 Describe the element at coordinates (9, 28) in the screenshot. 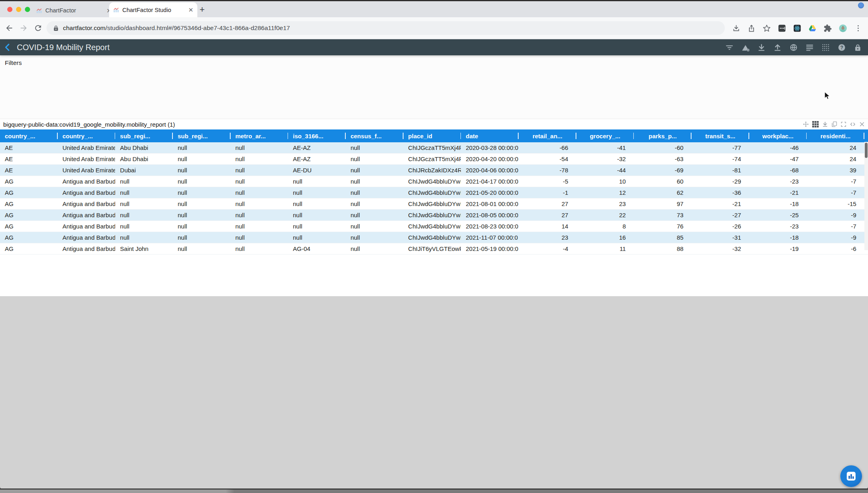

I see `back-icon` at that location.